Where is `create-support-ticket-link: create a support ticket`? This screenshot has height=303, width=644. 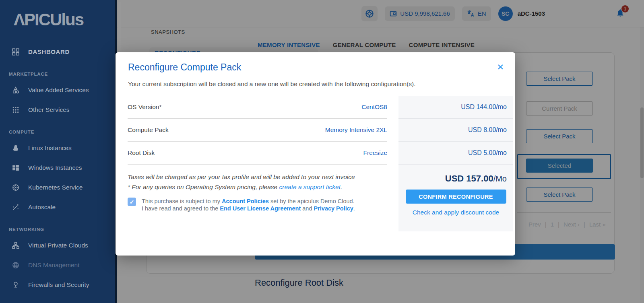 create-support-ticket-link: create a support ticket is located at coordinates (310, 187).